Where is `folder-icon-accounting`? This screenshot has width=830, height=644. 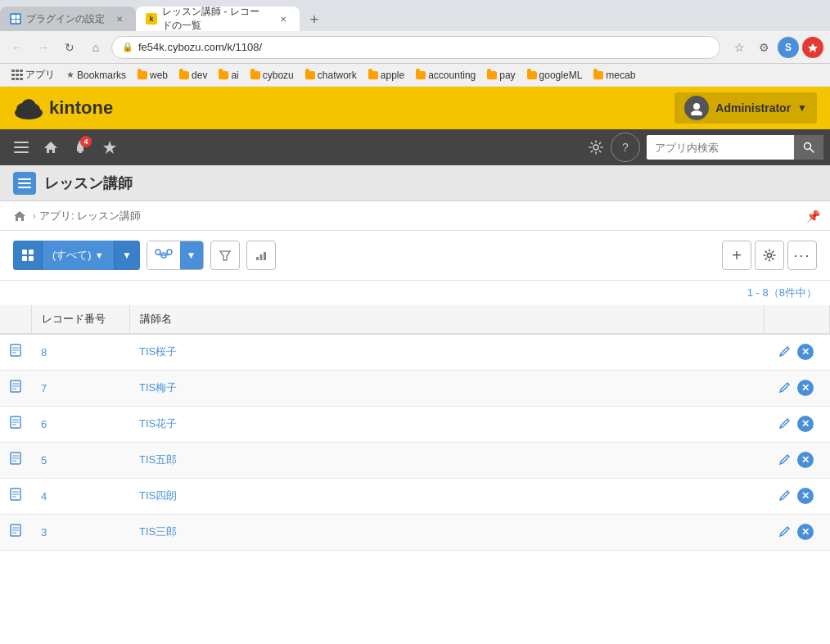
folder-icon-accounting is located at coordinates (421, 75).